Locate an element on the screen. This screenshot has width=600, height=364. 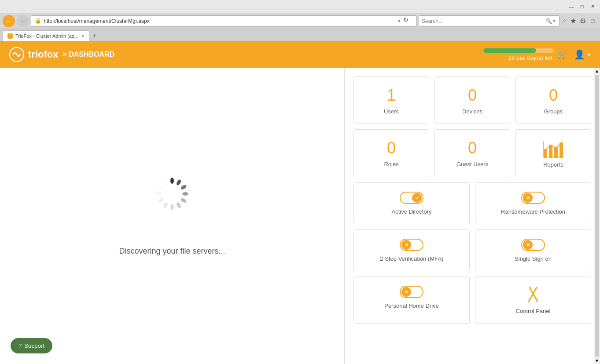
active-directory-toggle: ✓ is located at coordinates (412, 198).